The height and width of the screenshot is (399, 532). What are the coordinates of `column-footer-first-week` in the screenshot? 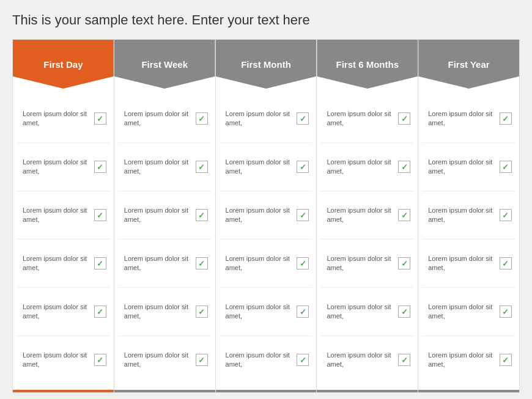 It's located at (165, 391).